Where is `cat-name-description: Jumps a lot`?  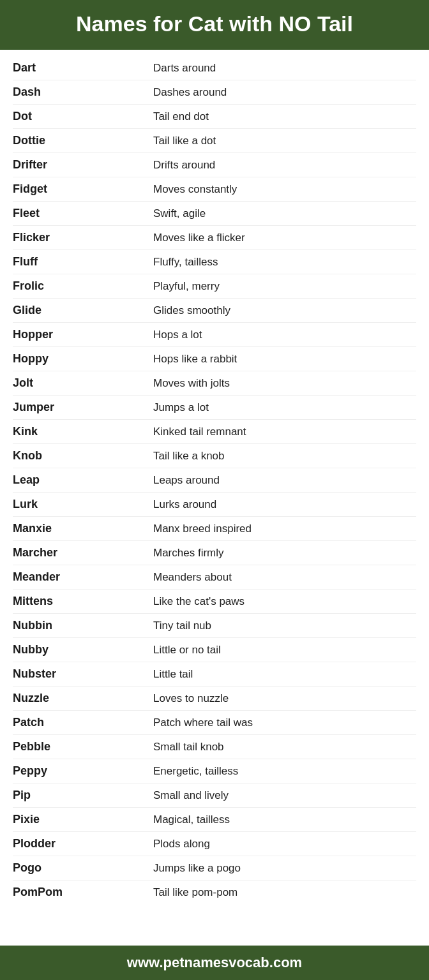 cat-name-description: Jumps a lot is located at coordinates (285, 408).